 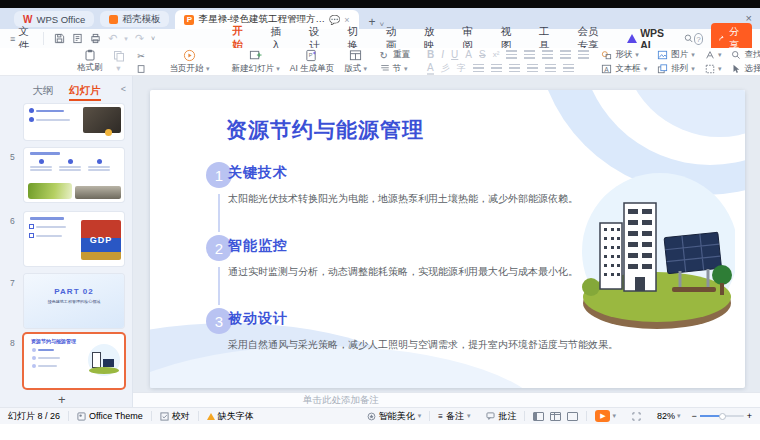 I want to click on ai-generate-page-button: P AI 生成单页, so click(x=312, y=62).